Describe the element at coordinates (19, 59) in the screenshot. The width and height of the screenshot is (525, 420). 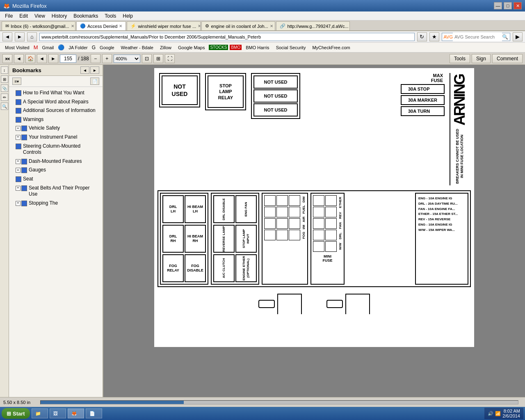
I see `pdf-prev-page: ◄` at that location.